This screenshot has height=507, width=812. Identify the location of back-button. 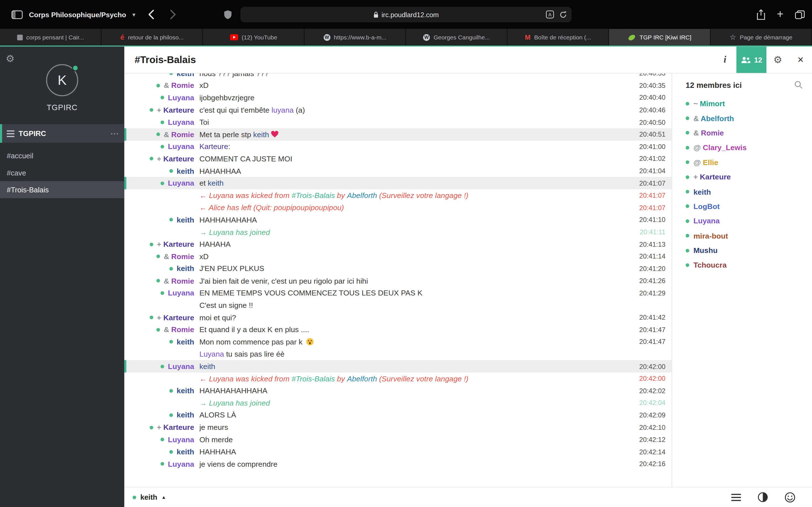
(151, 15).